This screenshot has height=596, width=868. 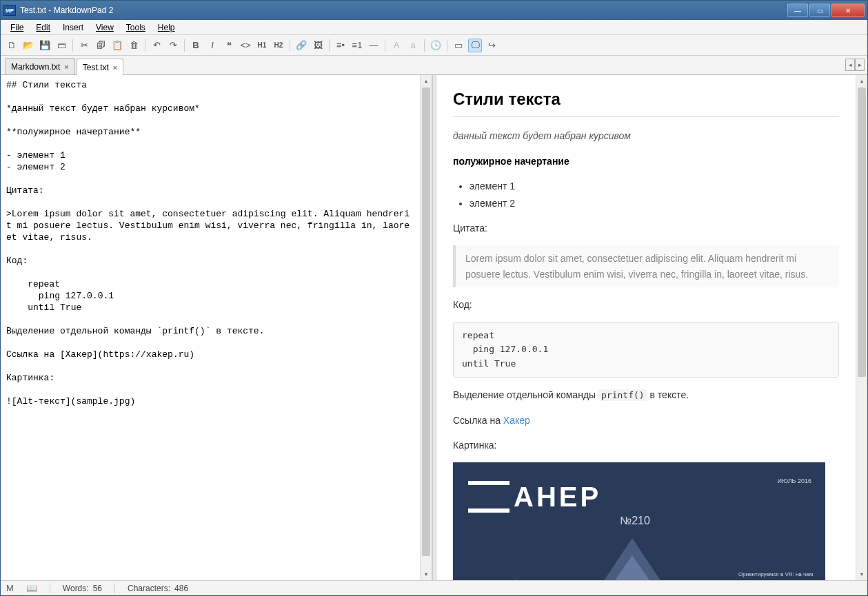 I want to click on tab-scroll-right-icon: ▸, so click(x=860, y=65).